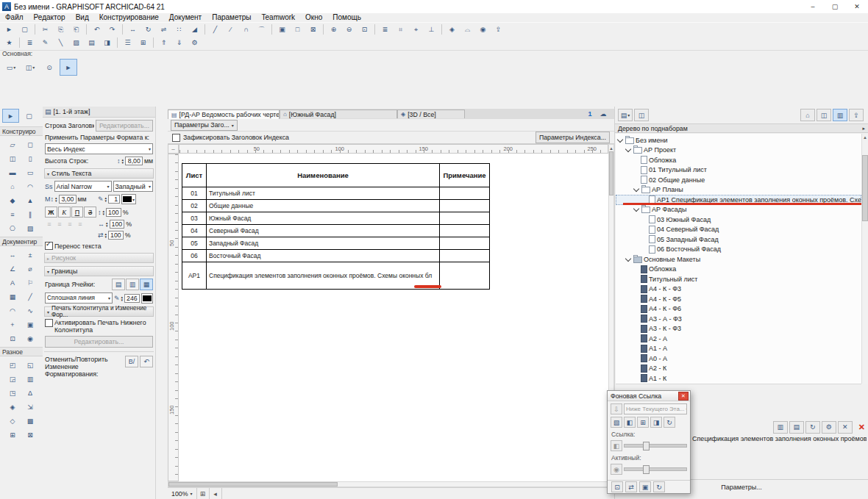 Image resolution: width=868 pixels, height=499 pixels. Describe the element at coordinates (31, 159) in the screenshot. I see `column-icon: ▯` at that location.